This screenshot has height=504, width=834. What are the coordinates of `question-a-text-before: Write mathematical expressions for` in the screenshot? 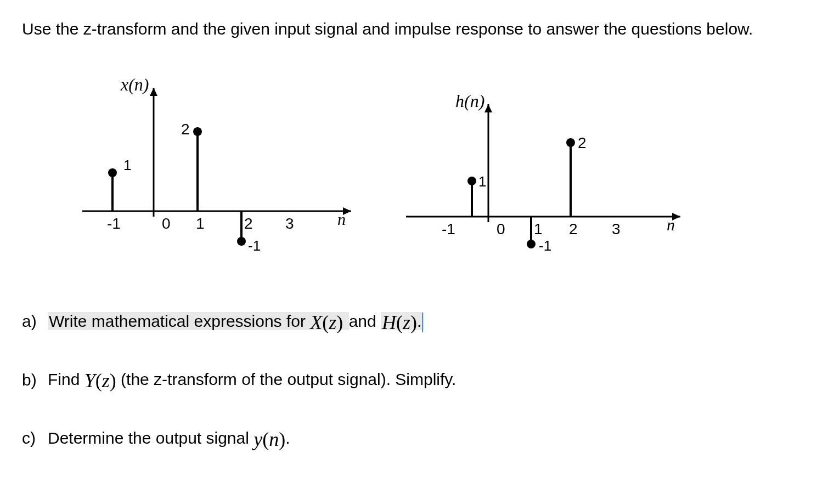 It's located at (179, 321).